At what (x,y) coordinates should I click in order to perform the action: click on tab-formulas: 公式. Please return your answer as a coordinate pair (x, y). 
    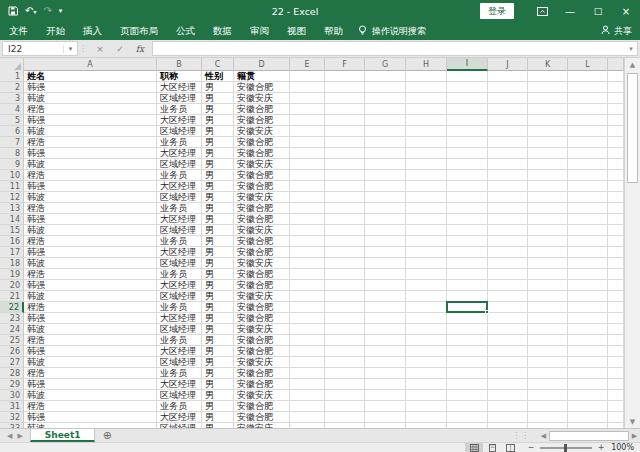
    Looking at the image, I should click on (186, 31).